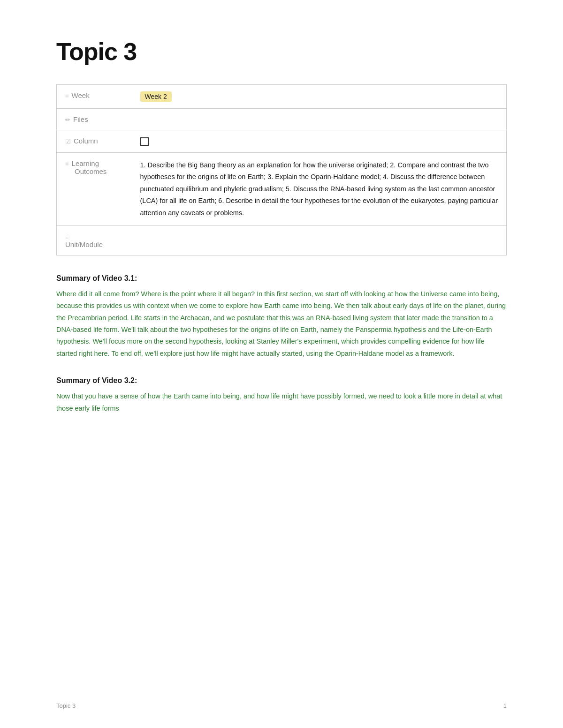  I want to click on footer-label: Topic 3, so click(66, 706).